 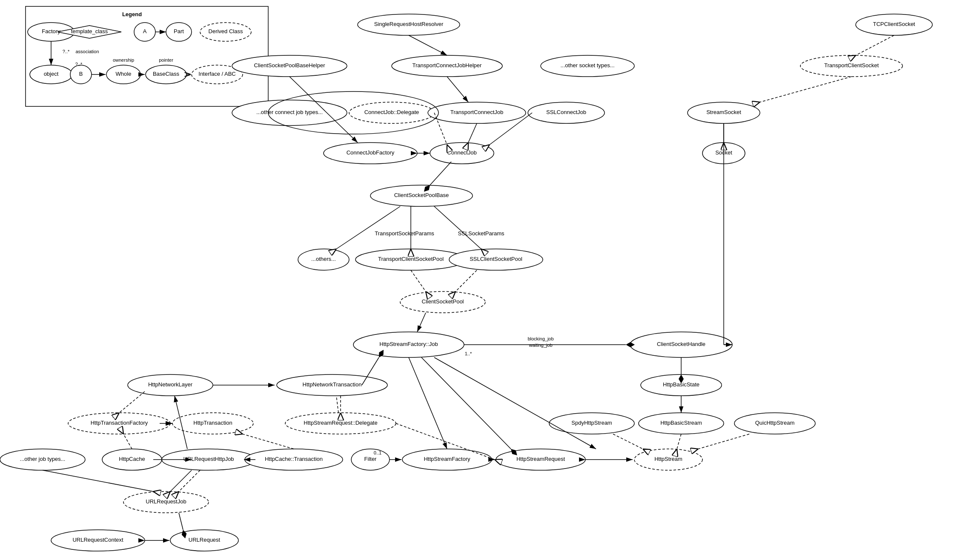 I want to click on legend-B-label: B, so click(x=81, y=74).